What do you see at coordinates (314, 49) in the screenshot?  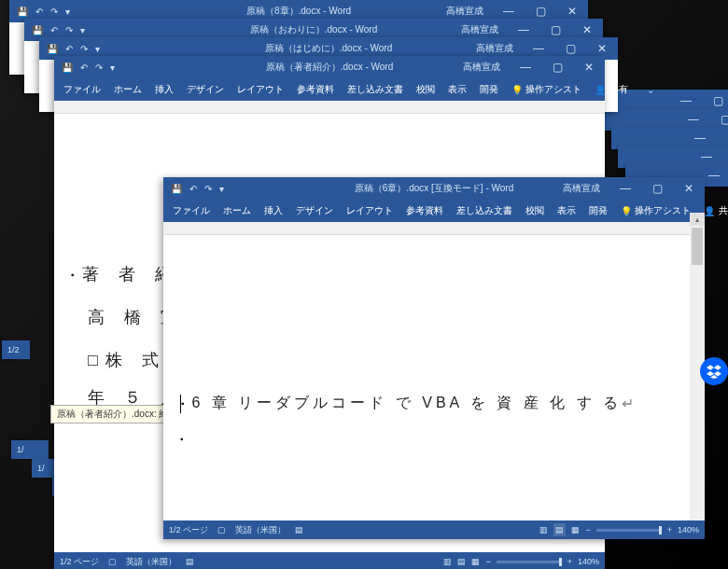 I see `doc-title: 原稿（はじめに）.docx` at bounding box center [314, 49].